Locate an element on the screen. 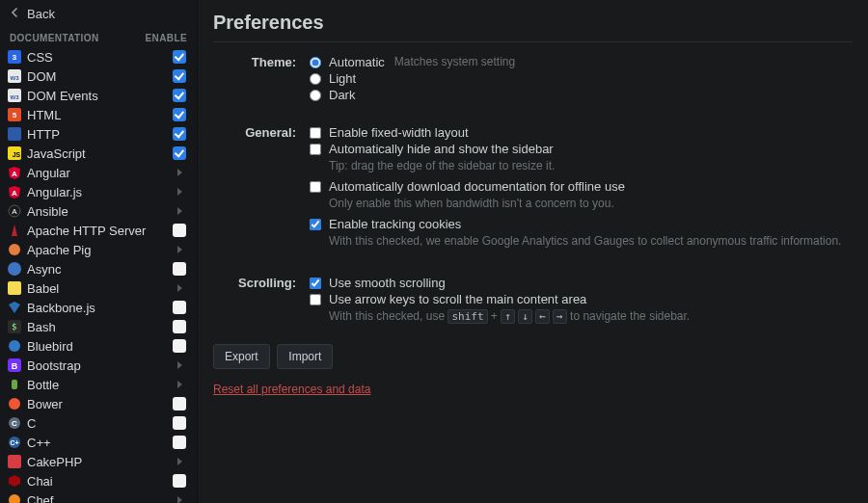 This screenshot has height=503, width=868. sidebar-item: CC is located at coordinates (98, 423).